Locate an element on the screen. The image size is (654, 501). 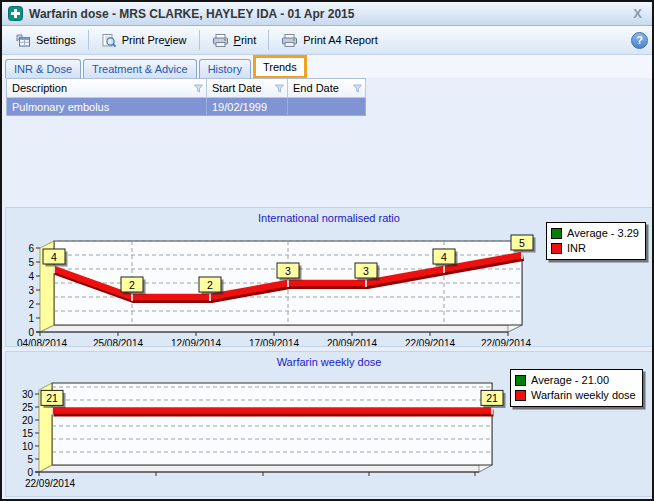
print-label: Print is located at coordinates (246, 40).